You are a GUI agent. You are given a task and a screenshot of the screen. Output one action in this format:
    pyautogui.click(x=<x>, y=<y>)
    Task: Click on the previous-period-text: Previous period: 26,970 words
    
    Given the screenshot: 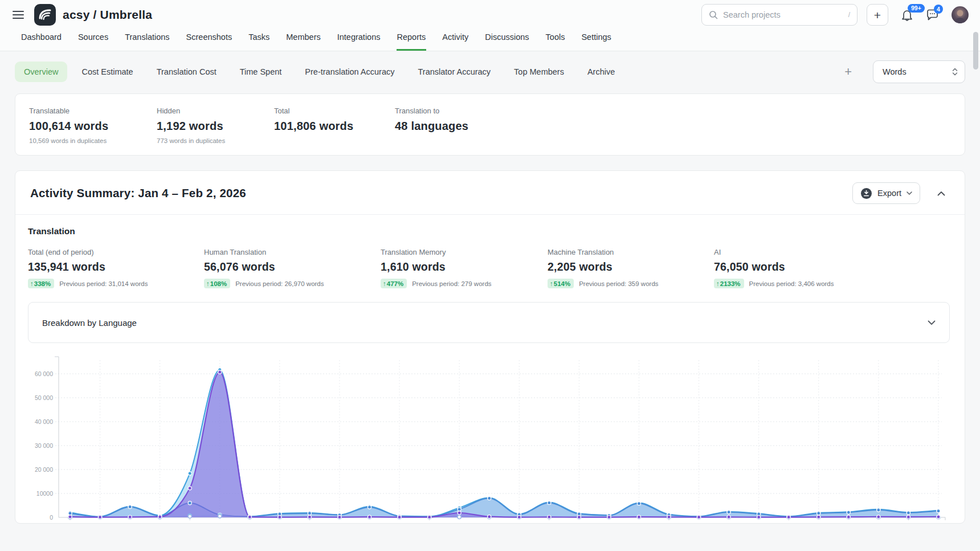 What is the action you would take?
    pyautogui.click(x=279, y=284)
    